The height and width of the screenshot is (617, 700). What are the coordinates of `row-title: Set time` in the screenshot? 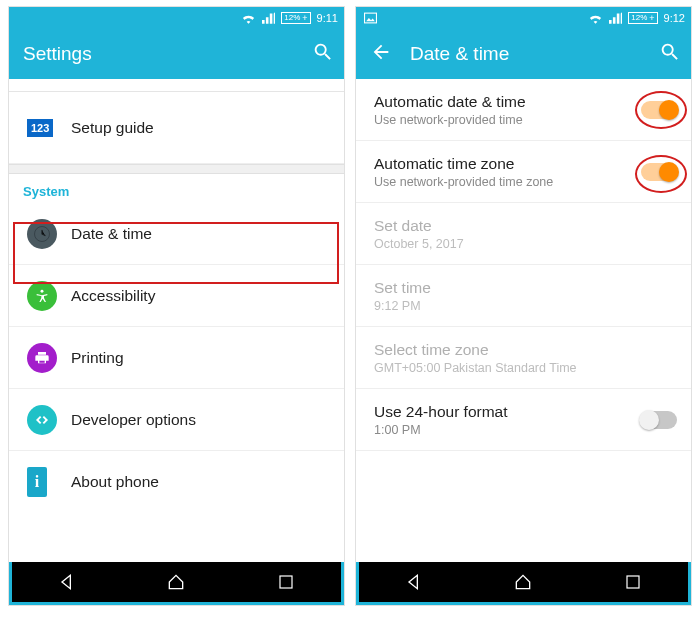 It's located at (526, 288).